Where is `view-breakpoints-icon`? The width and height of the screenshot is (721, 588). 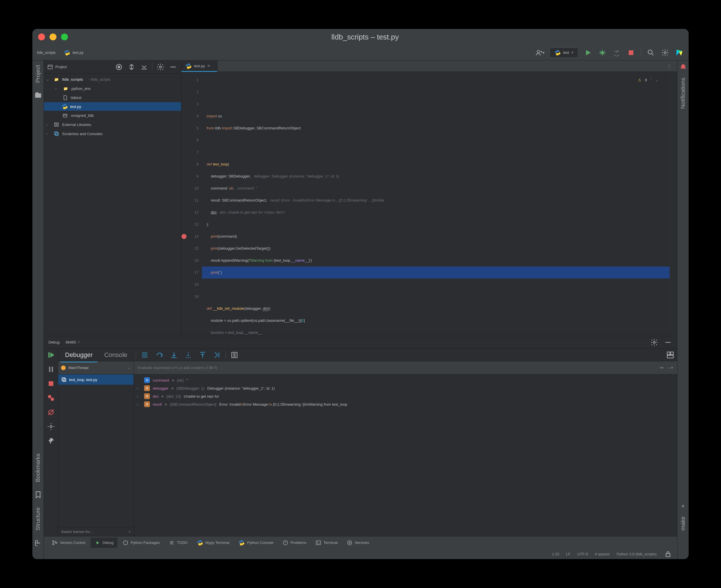
view-breakpoints-icon is located at coordinates (51, 398).